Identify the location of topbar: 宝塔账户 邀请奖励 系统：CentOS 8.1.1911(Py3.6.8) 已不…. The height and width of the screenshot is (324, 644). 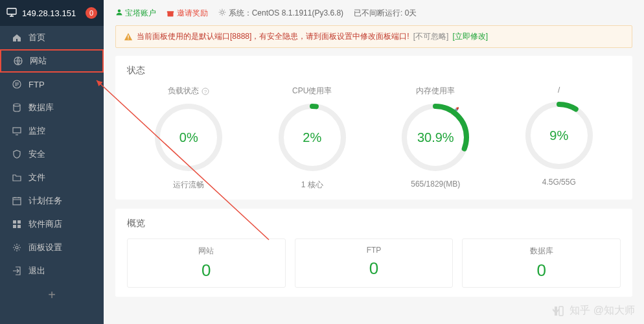
(374, 13).